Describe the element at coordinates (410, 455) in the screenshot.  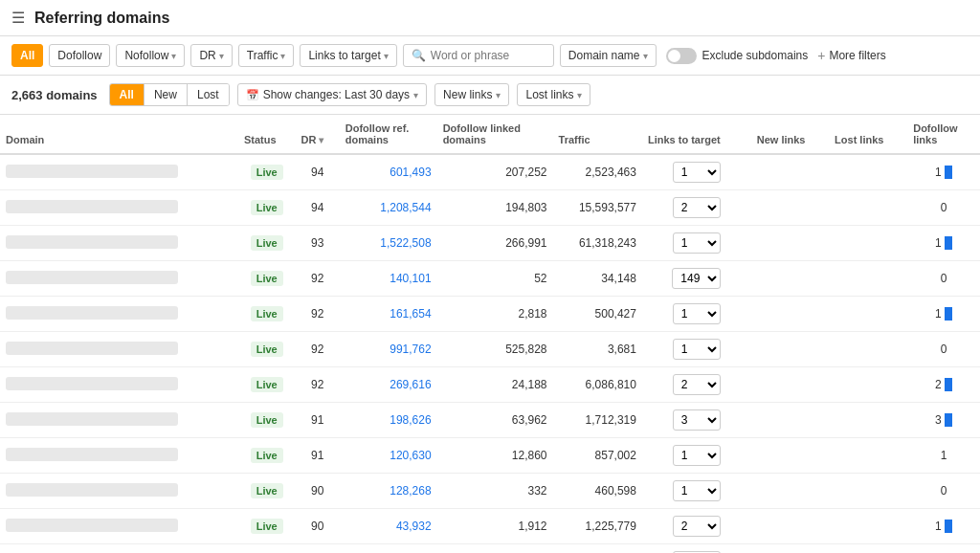
I see `dofollow-ref-link: 120,630` at that location.